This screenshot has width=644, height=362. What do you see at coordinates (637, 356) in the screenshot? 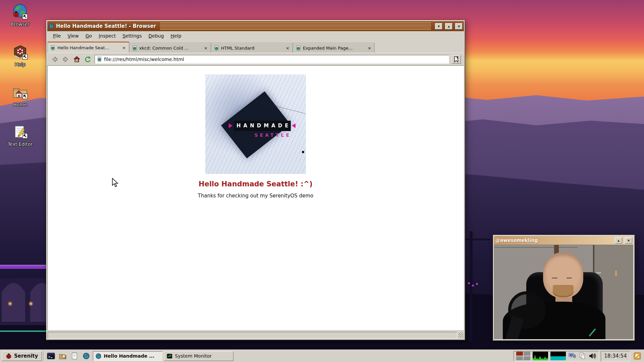
I see `show-desktop-button` at bounding box center [637, 356].